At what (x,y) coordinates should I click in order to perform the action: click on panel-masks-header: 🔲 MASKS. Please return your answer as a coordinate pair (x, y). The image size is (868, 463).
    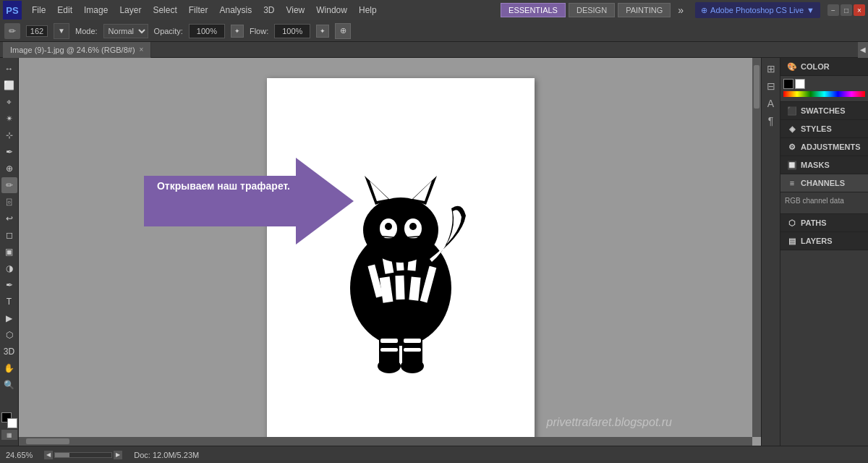
    Looking at the image, I should click on (825, 165).